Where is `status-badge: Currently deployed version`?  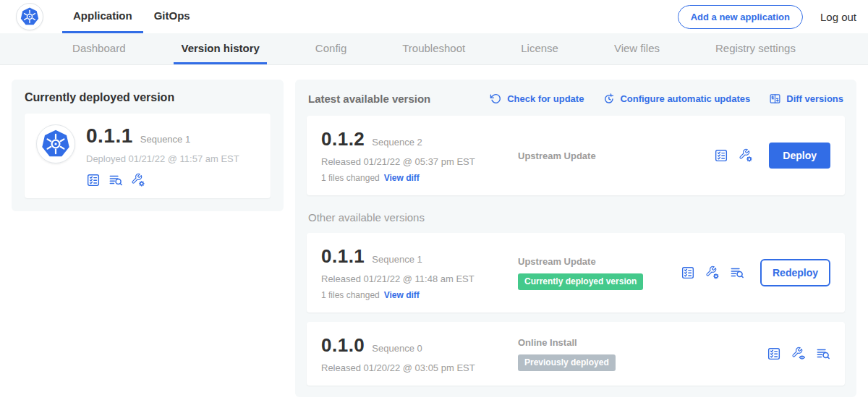
status-badge: Currently deployed version is located at coordinates (580, 282).